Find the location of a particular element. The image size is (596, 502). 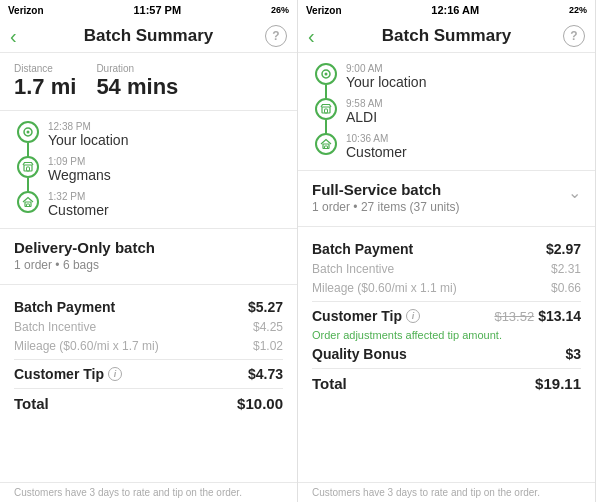

left-metrics-row: Distance 1.7 mi Duration 54 mins is located at coordinates (148, 82).